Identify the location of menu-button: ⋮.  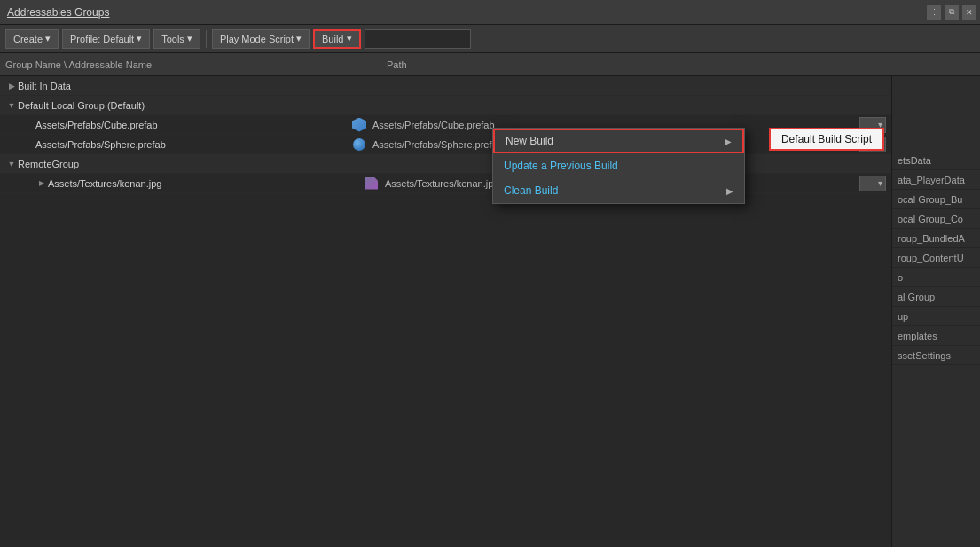
(934, 12).